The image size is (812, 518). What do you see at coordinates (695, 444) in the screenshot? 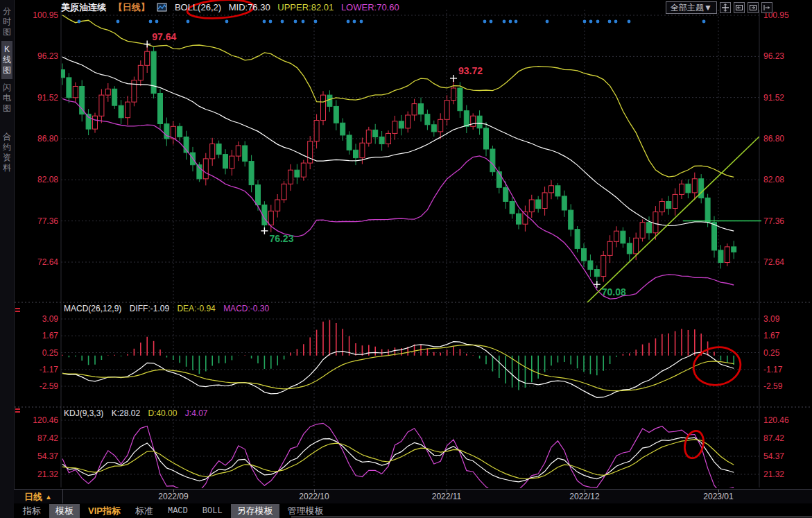
I see `sketch-circle-kdj-cross` at bounding box center [695, 444].